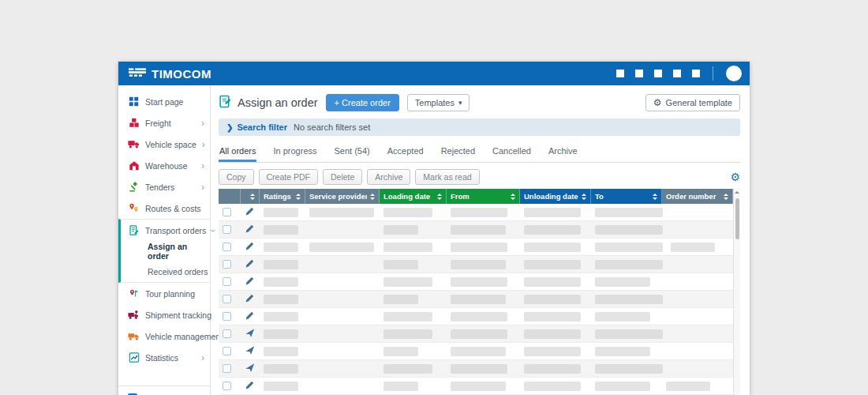  Describe the element at coordinates (164, 144) in the screenshot. I see `sidebar-item-vehicle-space: Vehicle space›` at that location.